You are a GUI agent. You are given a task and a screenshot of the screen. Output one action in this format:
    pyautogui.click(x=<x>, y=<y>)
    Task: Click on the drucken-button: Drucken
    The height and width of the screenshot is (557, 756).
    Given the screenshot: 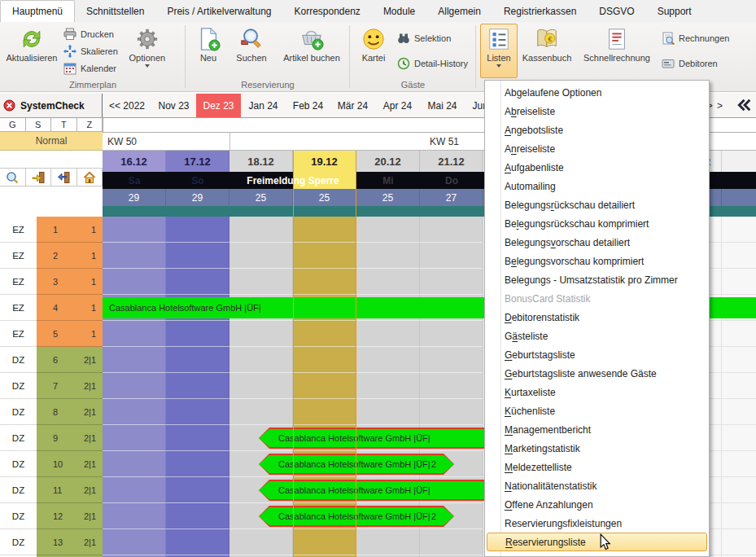 What is the action you would take?
    pyautogui.click(x=91, y=34)
    